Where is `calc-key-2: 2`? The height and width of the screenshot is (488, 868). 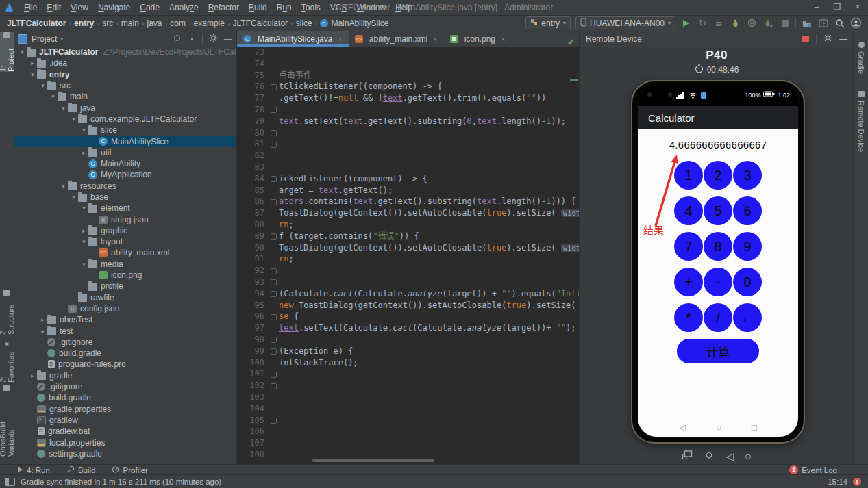
calc-key-2: 2 is located at coordinates (718, 175).